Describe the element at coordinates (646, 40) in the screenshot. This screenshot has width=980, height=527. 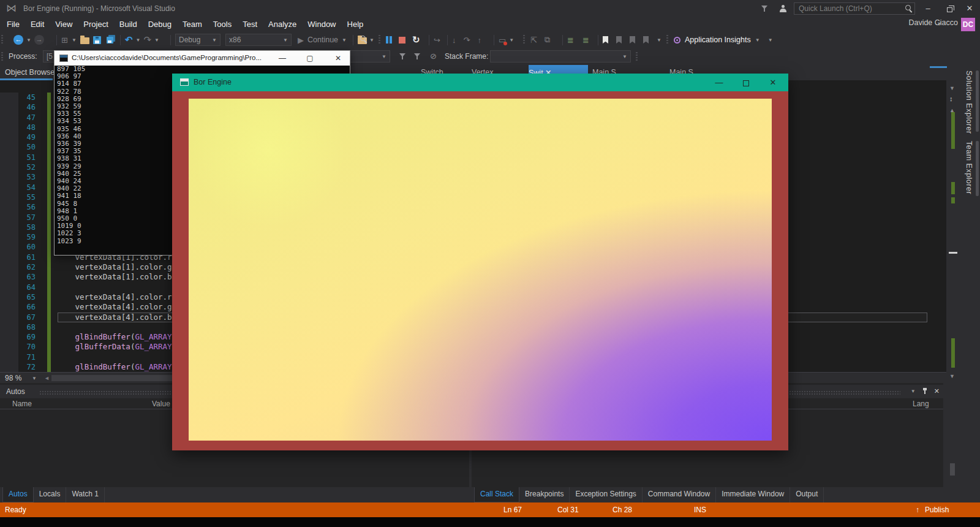
I see `clear-bookmarks-button` at that location.